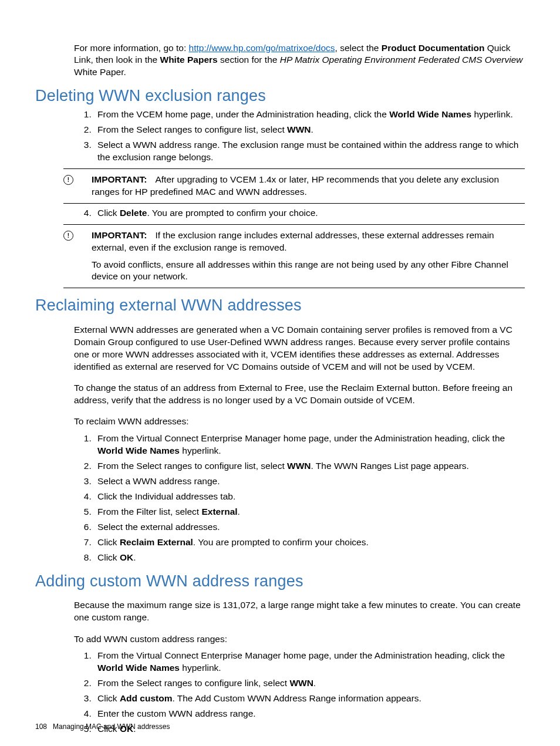  What do you see at coordinates (100, 72) in the screenshot?
I see `intro-tail: White Paper.` at bounding box center [100, 72].